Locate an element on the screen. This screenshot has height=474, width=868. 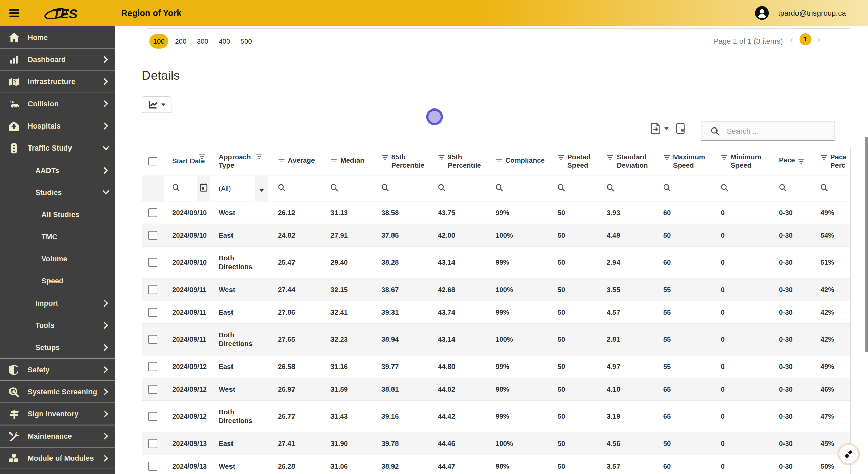
column-header-minimum-speed: Minimum Speed is located at coordinates (742, 161).